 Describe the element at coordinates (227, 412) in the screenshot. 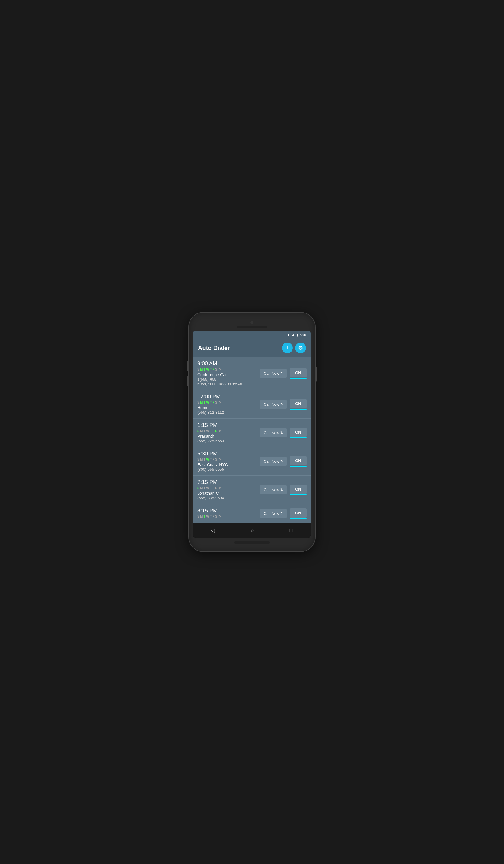

I see `entry-number: (555) 312-3112` at that location.